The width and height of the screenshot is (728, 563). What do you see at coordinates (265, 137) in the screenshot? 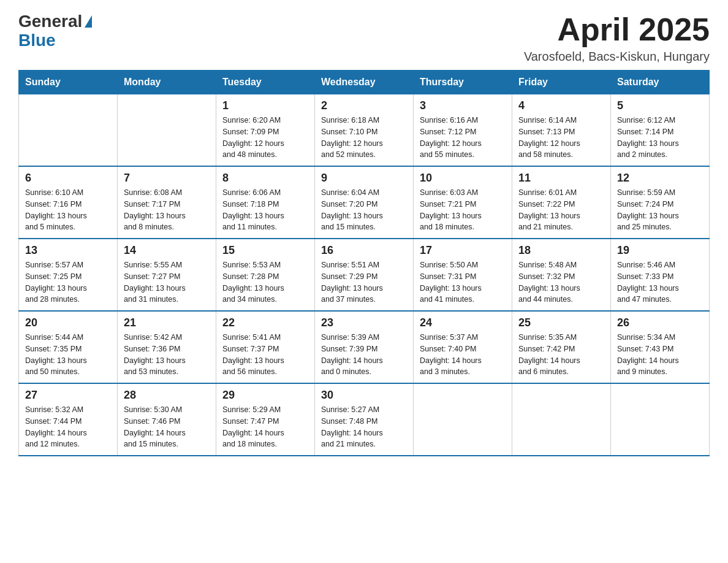
I see `day-info: Sunrise: 6:20 AM Sunset: 7:09 PM Dayligh…` at bounding box center [265, 137].